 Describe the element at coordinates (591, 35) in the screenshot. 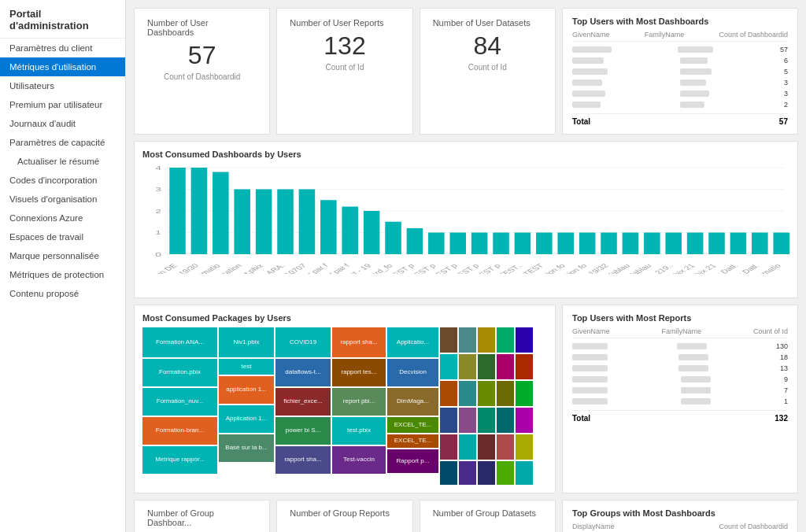

I see `col-given: GivenName` at that location.